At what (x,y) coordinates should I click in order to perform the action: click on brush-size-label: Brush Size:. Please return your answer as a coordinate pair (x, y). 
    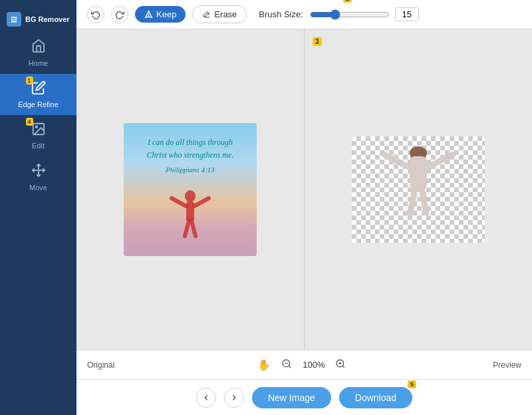
    Looking at the image, I should click on (281, 15).